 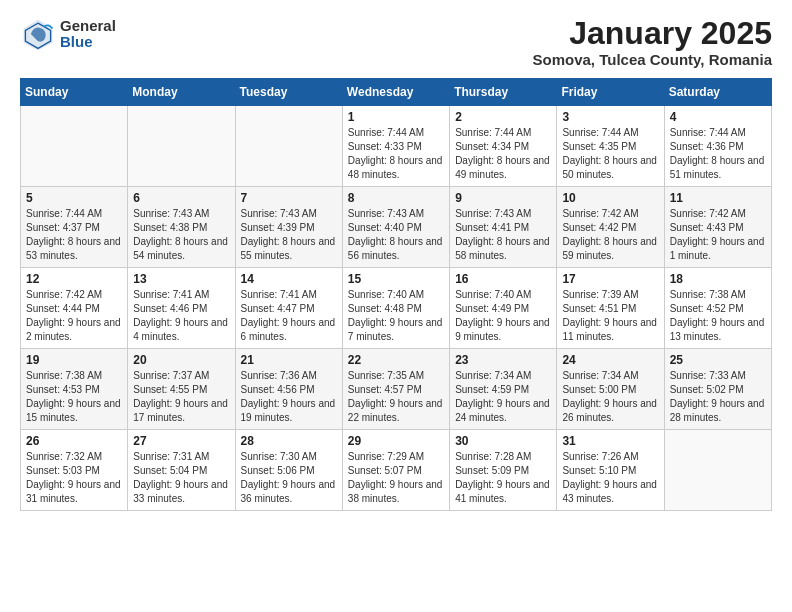 What do you see at coordinates (74, 316) in the screenshot?
I see `day-info: Sunrise: 7:42 AMSunset: 4:44 PMDaylight:…` at bounding box center [74, 316].